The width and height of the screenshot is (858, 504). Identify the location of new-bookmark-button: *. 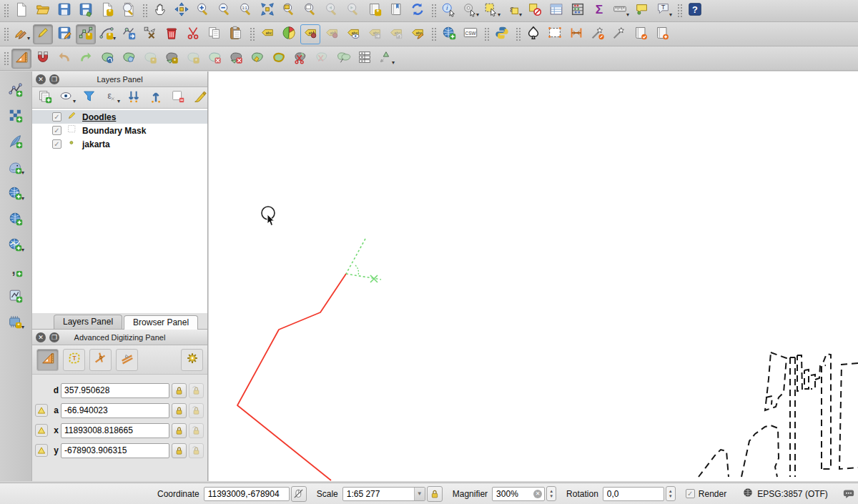
(375, 11).